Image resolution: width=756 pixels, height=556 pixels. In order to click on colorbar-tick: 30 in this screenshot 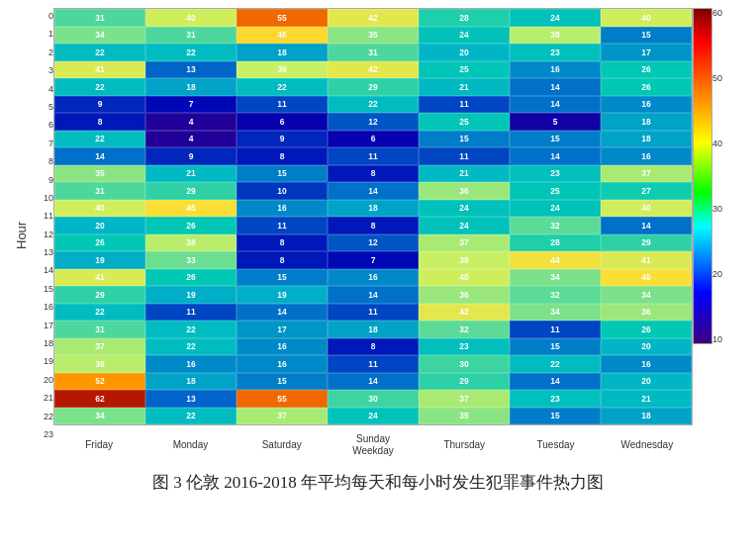, I will do `click(717, 209)`.